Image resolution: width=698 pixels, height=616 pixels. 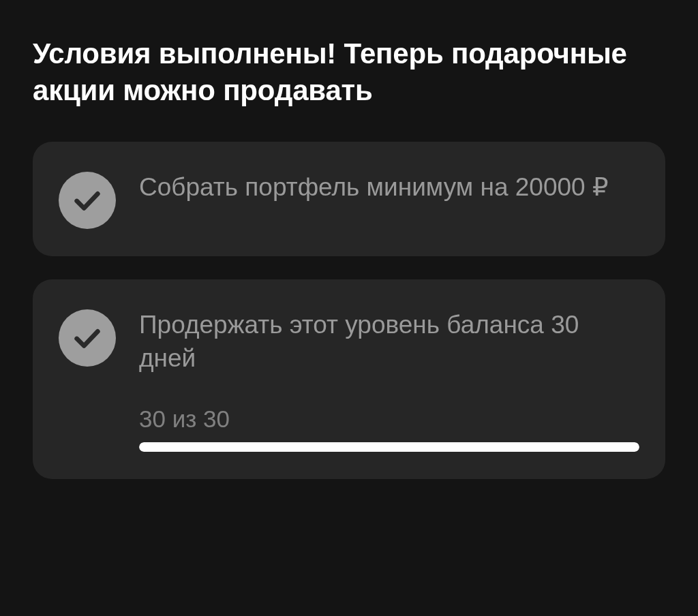 I want to click on progress-bar-fill, so click(x=389, y=447).